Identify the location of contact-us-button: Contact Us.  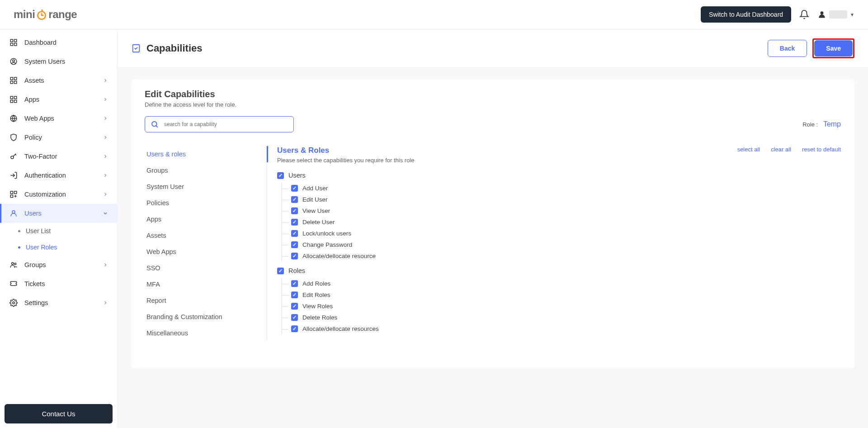
(59, 414).